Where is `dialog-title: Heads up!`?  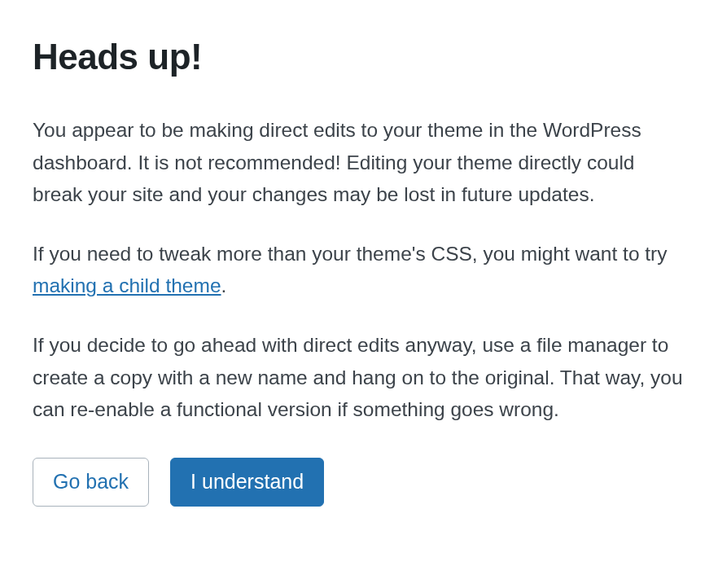
dialog-title: Heads up! is located at coordinates (359, 57).